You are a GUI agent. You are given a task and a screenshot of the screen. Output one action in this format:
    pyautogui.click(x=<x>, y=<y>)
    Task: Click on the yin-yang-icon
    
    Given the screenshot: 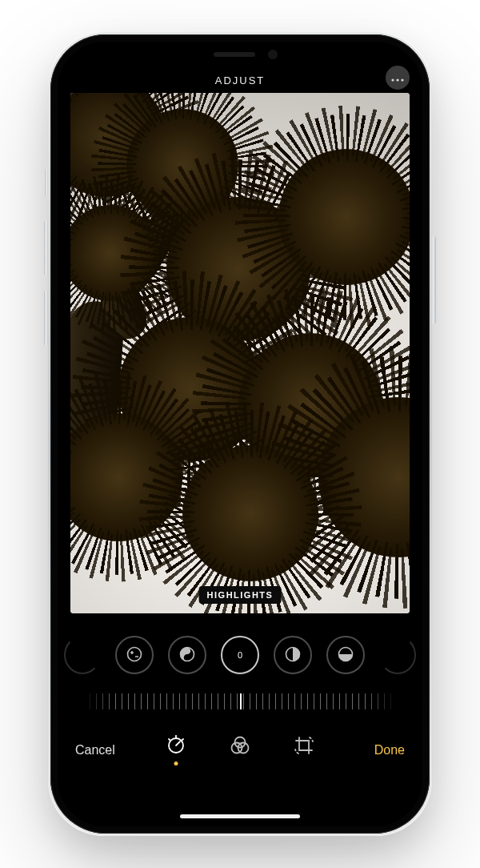 What is the action you would take?
    pyautogui.click(x=187, y=655)
    